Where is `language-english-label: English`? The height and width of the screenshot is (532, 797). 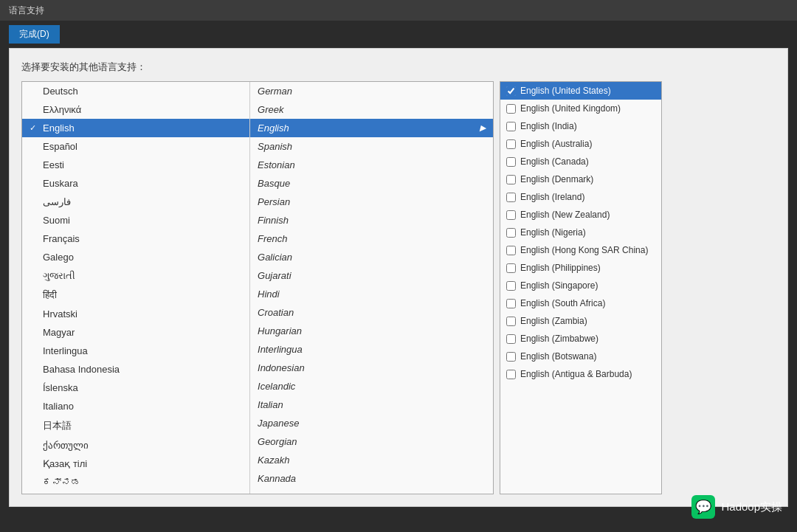
language-english-label: English is located at coordinates (273, 128).